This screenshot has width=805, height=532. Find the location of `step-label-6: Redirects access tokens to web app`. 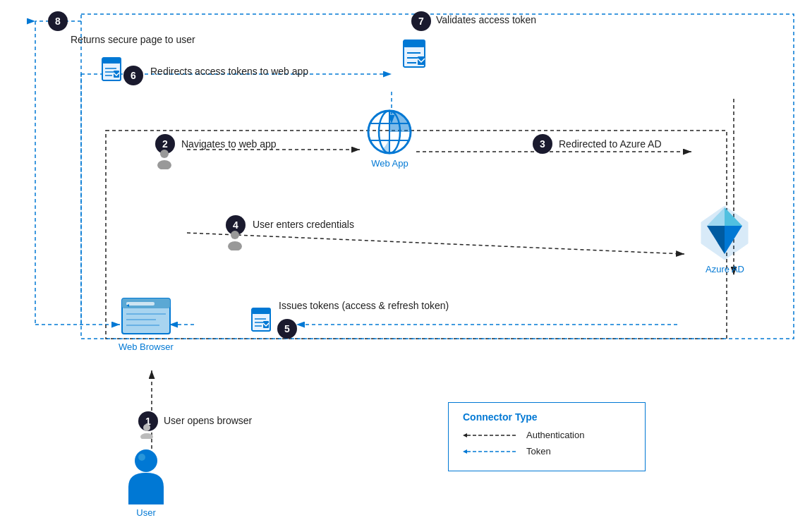

step-label-6: Redirects access tokens to web app is located at coordinates (229, 71).